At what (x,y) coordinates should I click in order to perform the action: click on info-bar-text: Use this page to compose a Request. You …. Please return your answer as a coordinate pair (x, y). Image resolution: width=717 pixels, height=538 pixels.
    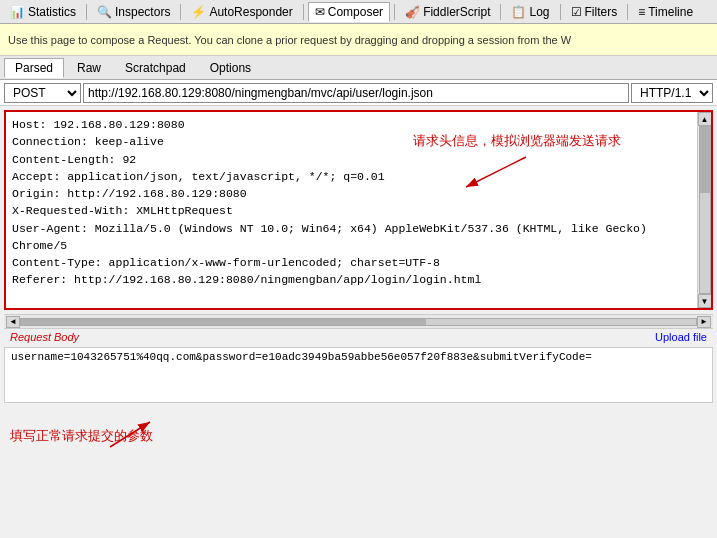
    Looking at the image, I should click on (290, 40).